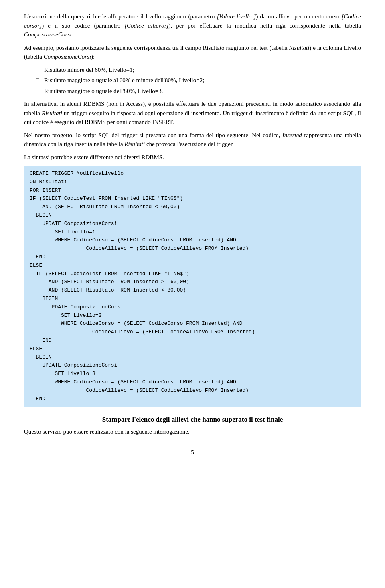 The width and height of the screenshot is (385, 588). I want to click on list-item: Risultato maggiore o uguale dell'80%, Li…, so click(199, 91).